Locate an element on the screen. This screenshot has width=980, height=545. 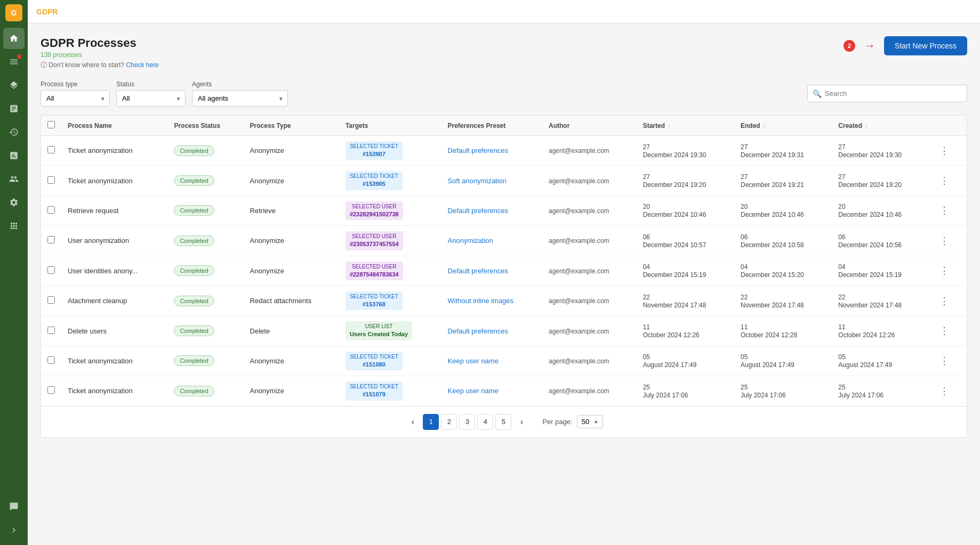
sidebar-item-analytics is located at coordinates (14, 156).